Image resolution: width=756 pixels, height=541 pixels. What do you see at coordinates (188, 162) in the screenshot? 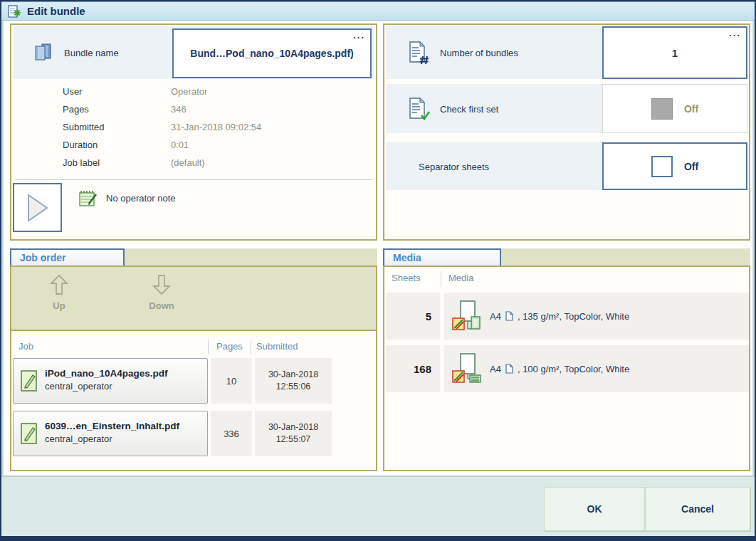
I see `info-value: (default)` at bounding box center [188, 162].